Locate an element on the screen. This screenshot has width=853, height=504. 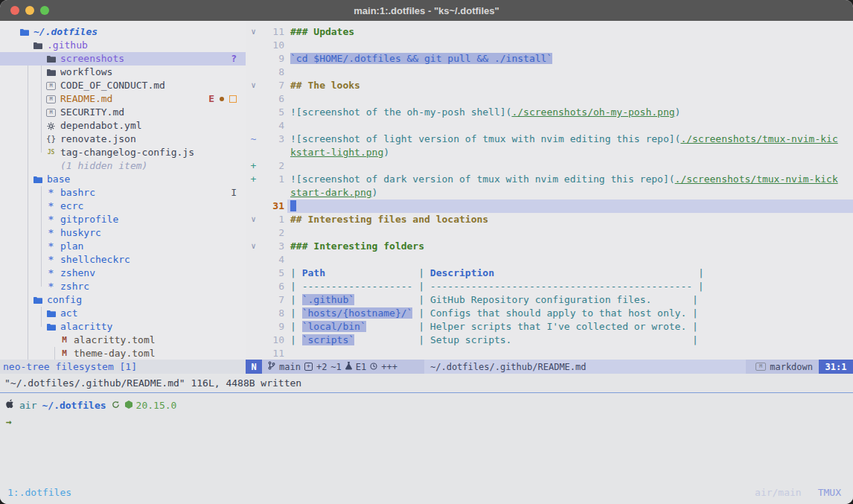
tree-item-label: theme-day.toml is located at coordinates (115, 353).